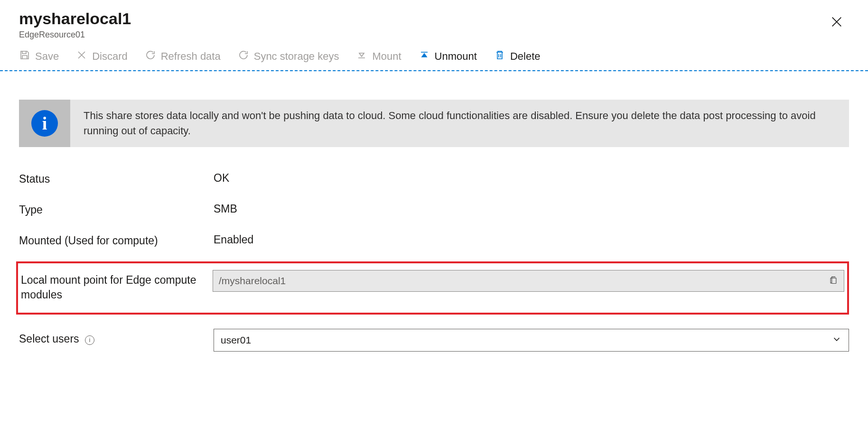 The image size is (868, 427). I want to click on mount-point-value: /mysharelocal1, so click(524, 281).